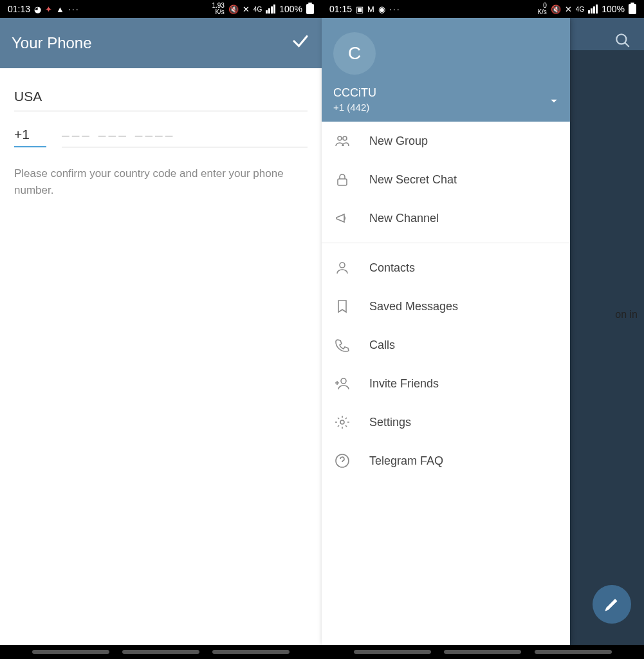 The height and width of the screenshot is (659, 644). What do you see at coordinates (60, 9) in the screenshot?
I see `app-icon-3: ▲` at bounding box center [60, 9].